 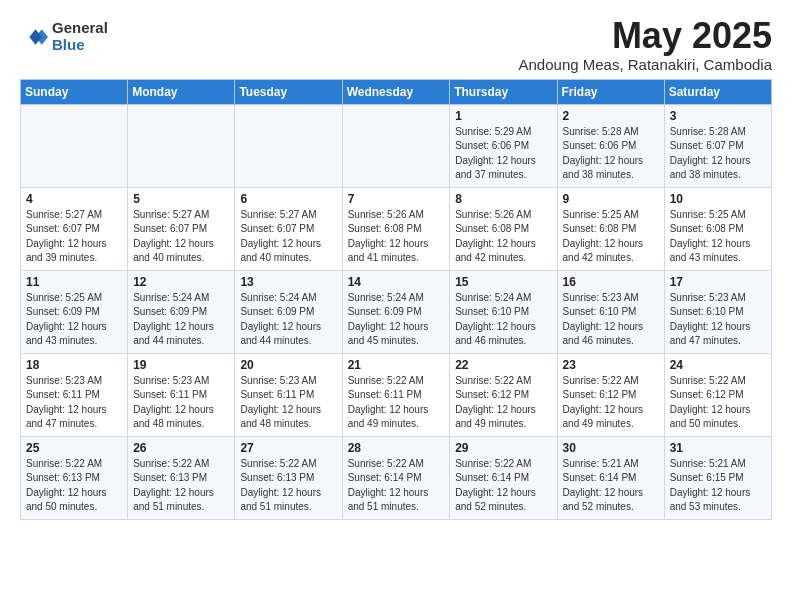 I want to click on header-day-saturday: Saturday, so click(x=718, y=92).